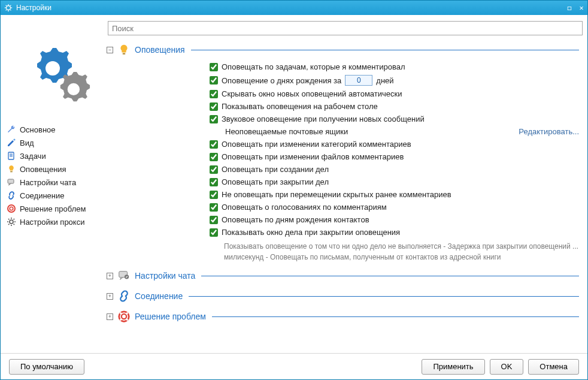 The width and height of the screenshot is (588, 380). Describe the element at coordinates (394, 144) in the screenshot. I see `option-row: Оповещать при изменении категорий коммен…` at that location.